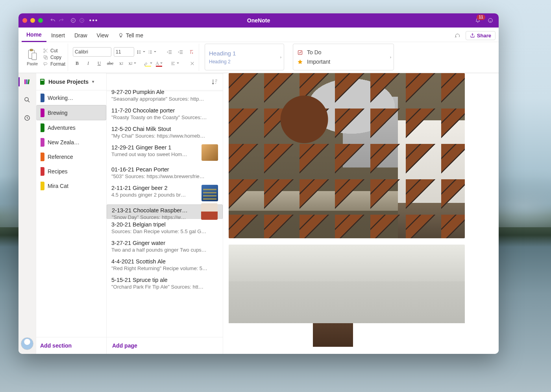 Image resolution: width=551 pixels, height=392 pixels. What do you see at coordinates (259, 20) in the screenshot?
I see `titlebar: ••• OneNote 11` at bounding box center [259, 20].